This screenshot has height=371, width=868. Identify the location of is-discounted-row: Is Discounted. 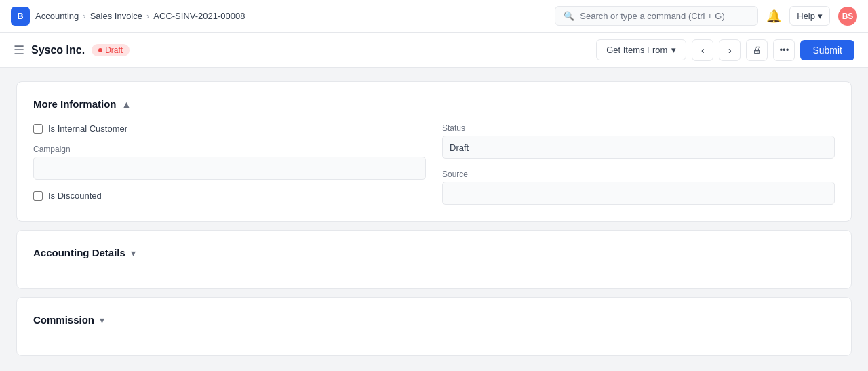
(229, 195).